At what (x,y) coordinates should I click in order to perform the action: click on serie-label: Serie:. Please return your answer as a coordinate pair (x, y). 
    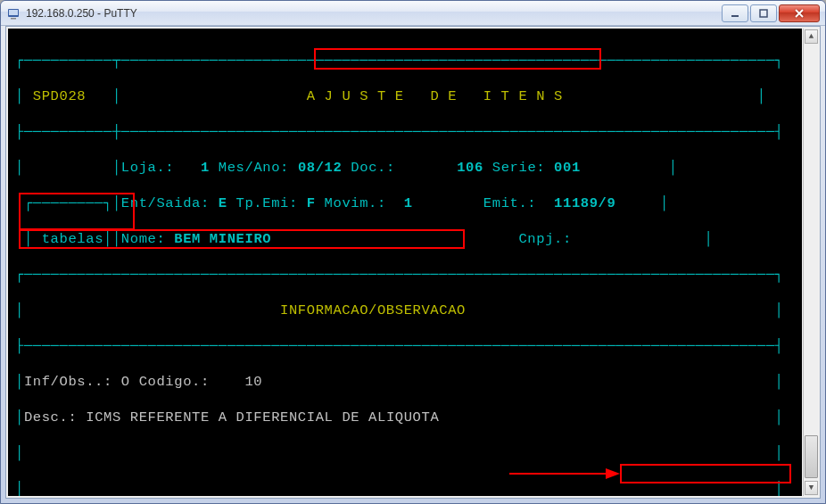
    Looking at the image, I should click on (519, 168).